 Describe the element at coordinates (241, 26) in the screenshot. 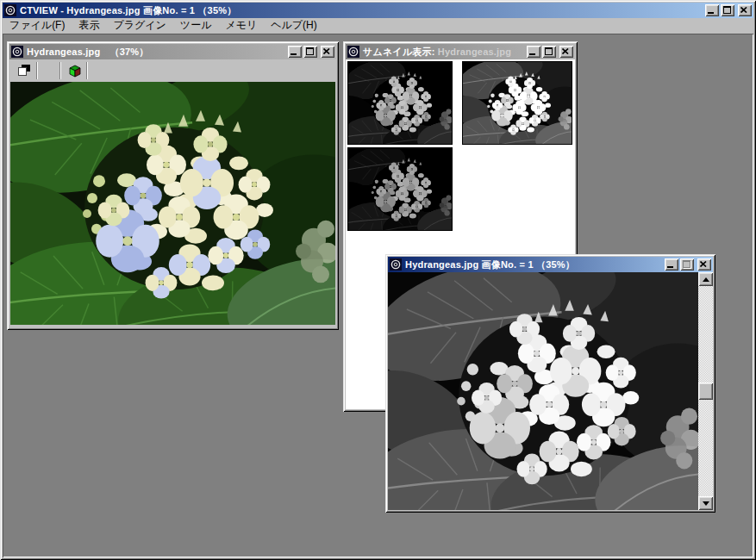

I see `menu-memory: メモリ` at that location.